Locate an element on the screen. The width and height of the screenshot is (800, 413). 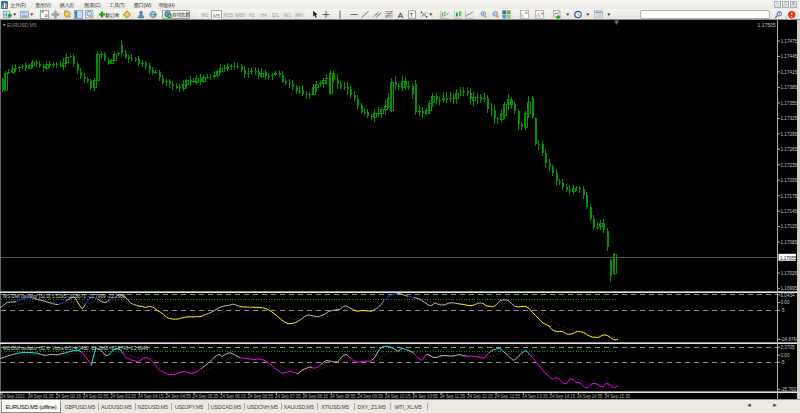
svg-text: 1.17085 is located at coordinates (790, 242).